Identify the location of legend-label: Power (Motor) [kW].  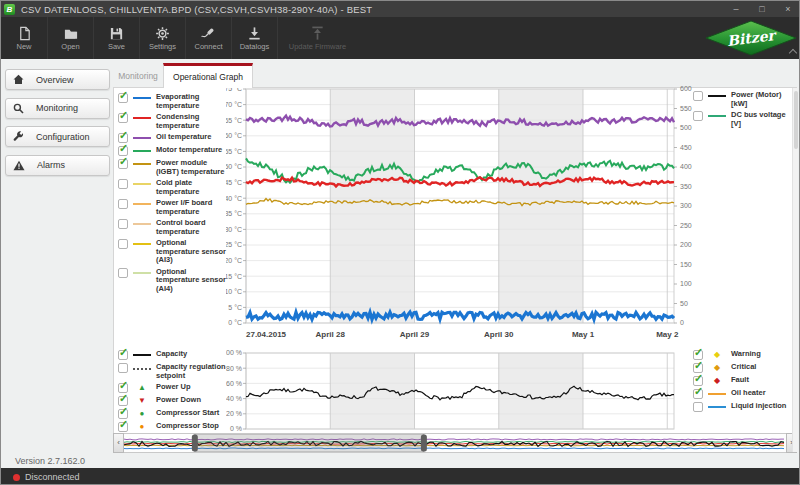
(764, 100).